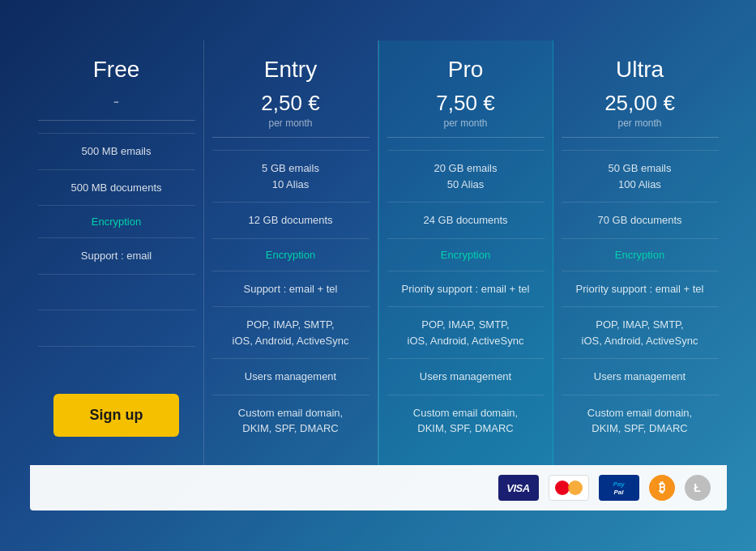 The width and height of the screenshot is (756, 551). What do you see at coordinates (662, 488) in the screenshot?
I see `bitcoin-icon: ₿` at bounding box center [662, 488].